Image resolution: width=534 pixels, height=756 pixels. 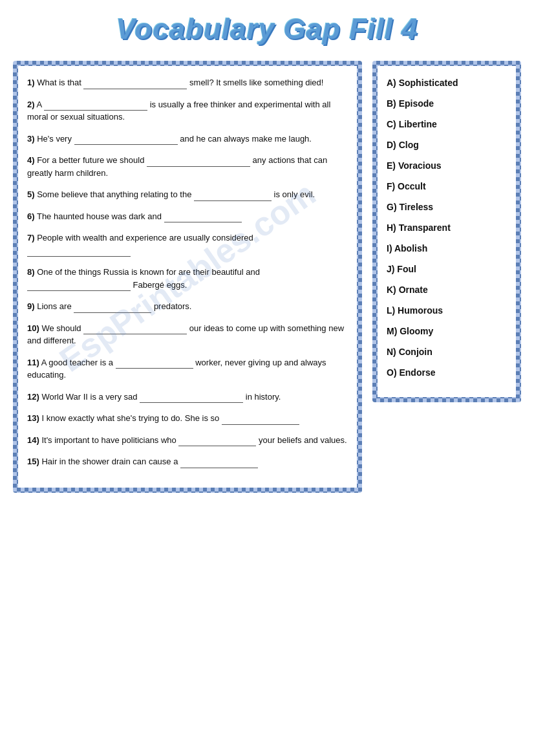 I want to click on question-item: 5) Some believe that anything relating t…, so click(x=187, y=195).